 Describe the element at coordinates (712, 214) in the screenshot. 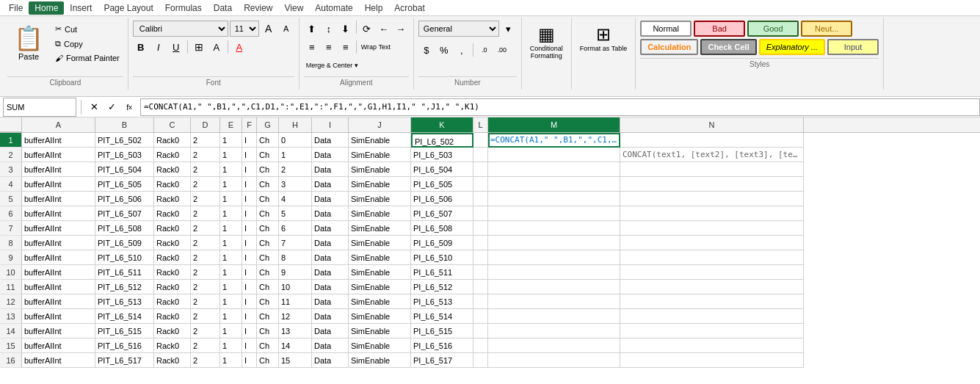

I see `cell-N6` at that location.